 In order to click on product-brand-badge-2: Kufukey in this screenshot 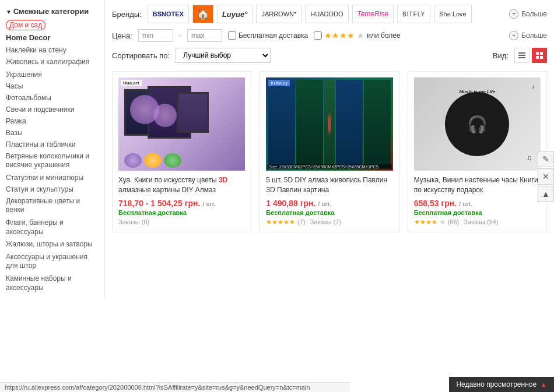, I will do `click(279, 83)`.